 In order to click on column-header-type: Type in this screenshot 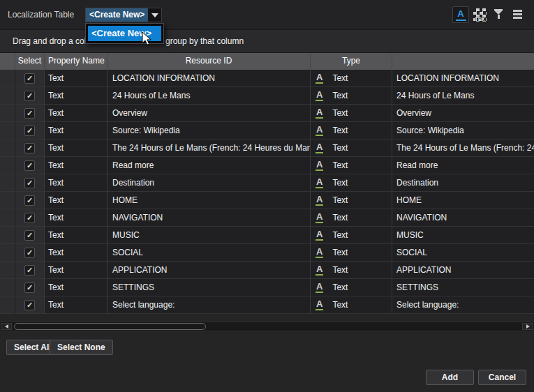, I will do `click(352, 61)`.